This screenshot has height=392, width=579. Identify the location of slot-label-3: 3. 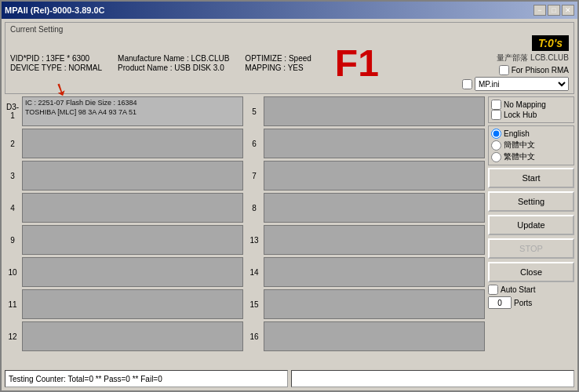
(13, 176).